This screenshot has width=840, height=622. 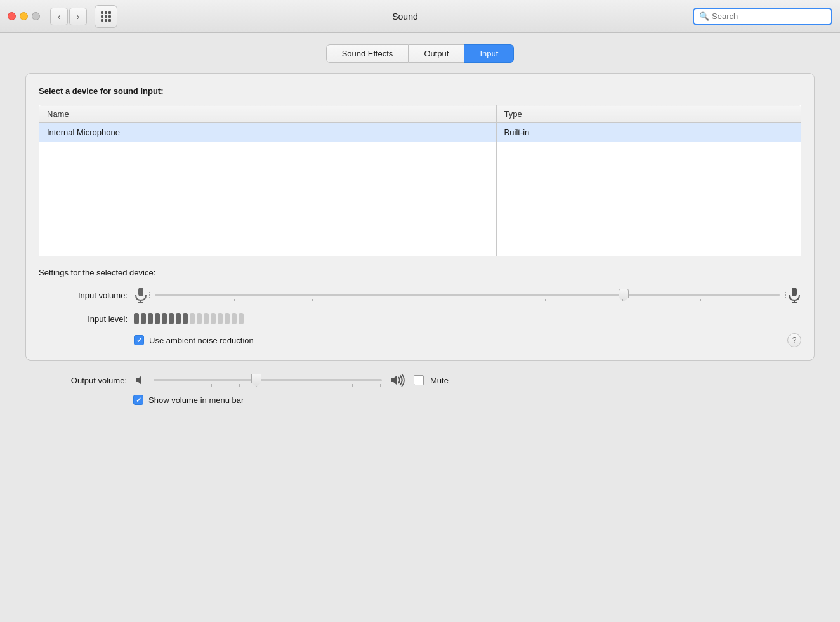 What do you see at coordinates (420, 91) in the screenshot?
I see `device-section-title: Select a device for sound input:` at bounding box center [420, 91].